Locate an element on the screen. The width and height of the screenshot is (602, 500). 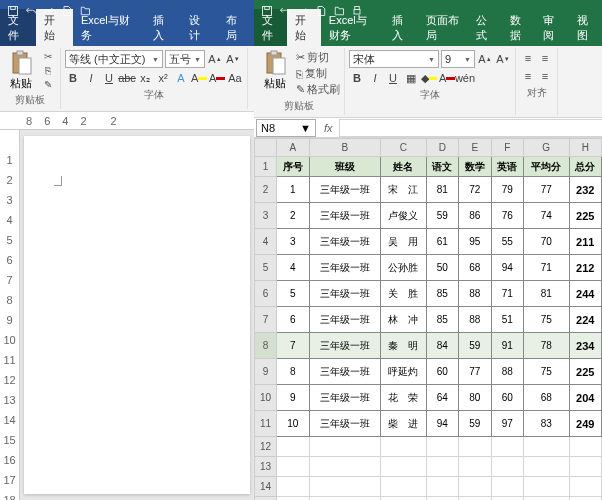
superscript-button: x² is located at coordinates (163, 78).